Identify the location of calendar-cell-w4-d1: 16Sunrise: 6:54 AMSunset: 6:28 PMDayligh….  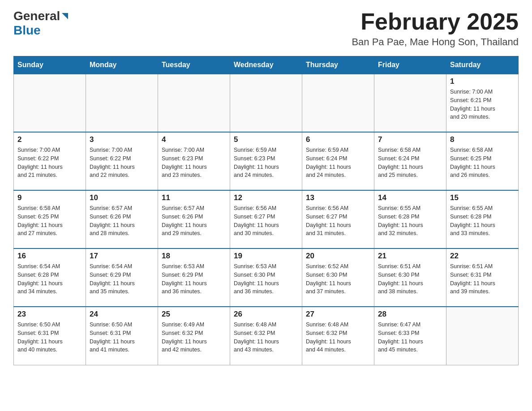
(50, 278).